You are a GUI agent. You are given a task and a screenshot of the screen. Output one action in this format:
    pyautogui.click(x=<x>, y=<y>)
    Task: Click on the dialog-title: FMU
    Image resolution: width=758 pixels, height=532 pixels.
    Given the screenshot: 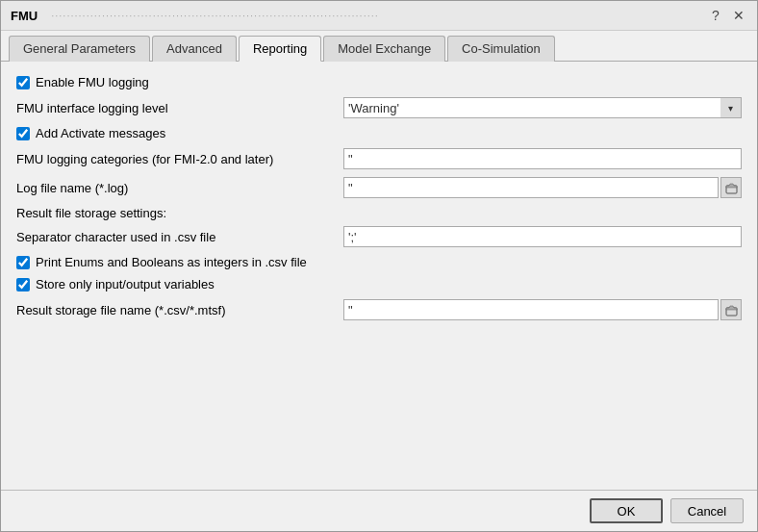 What is the action you would take?
    pyautogui.click(x=24, y=15)
    